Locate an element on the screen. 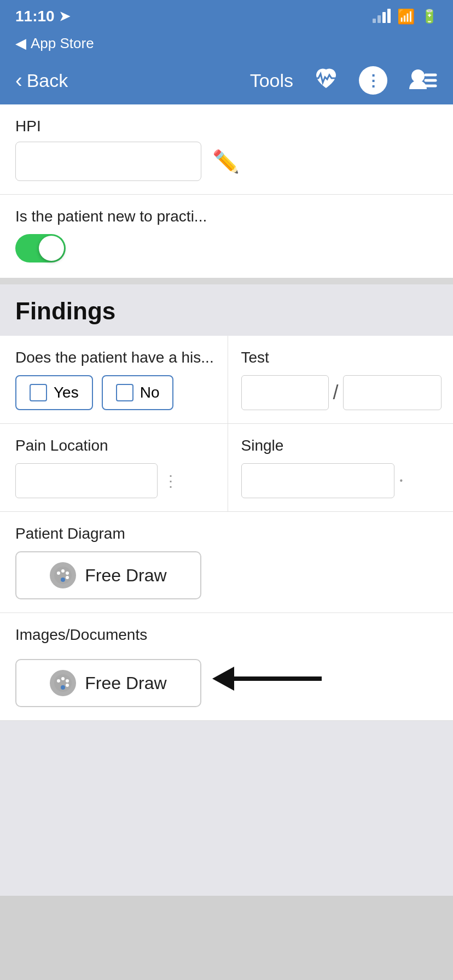 This screenshot has width=453, height=980. patient-new-label: Is the patient new to practi... is located at coordinates (226, 217).